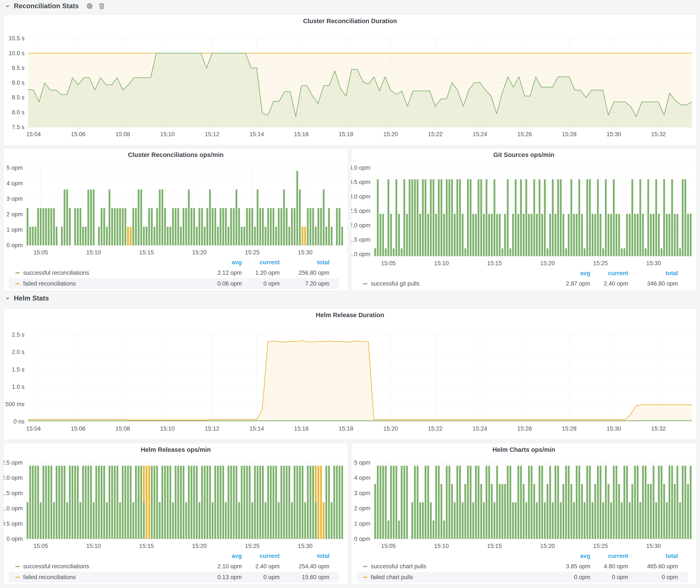 The height and width of the screenshot is (588, 700). I want to click on panel-helm-releases-opm: Helm Releases ops/min 0 opm0.5 opm1.0 op…, so click(176, 514).